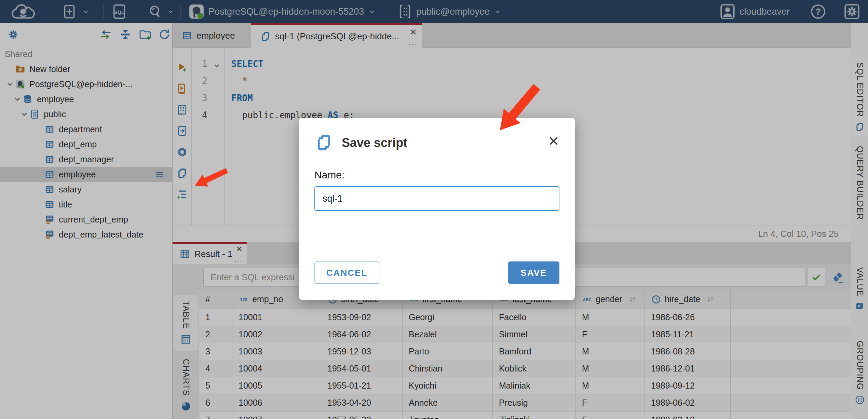  Describe the element at coordinates (375, 143) in the screenshot. I see `dialog-title: Save script` at that location.